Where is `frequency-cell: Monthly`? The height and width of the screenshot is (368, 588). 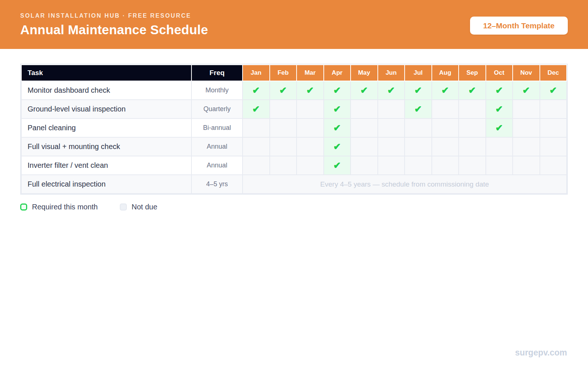
frequency-cell: Monthly is located at coordinates (217, 91).